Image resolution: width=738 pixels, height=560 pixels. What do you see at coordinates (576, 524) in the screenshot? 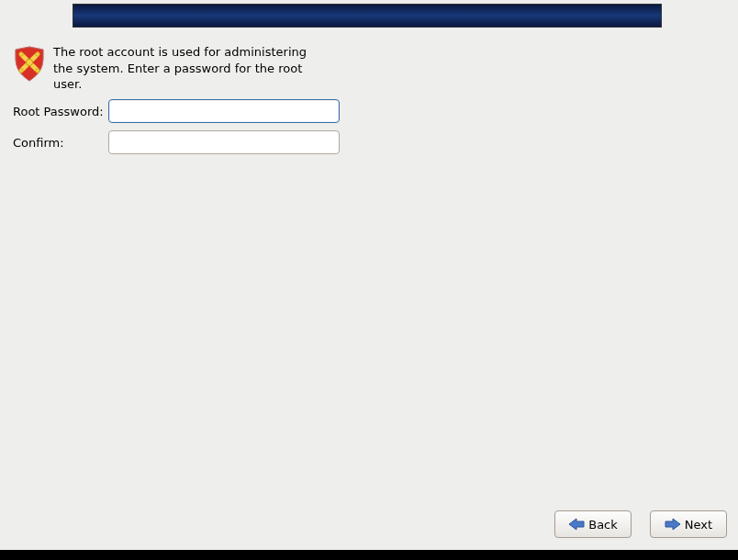
I see `arrow-left-icon` at bounding box center [576, 524].